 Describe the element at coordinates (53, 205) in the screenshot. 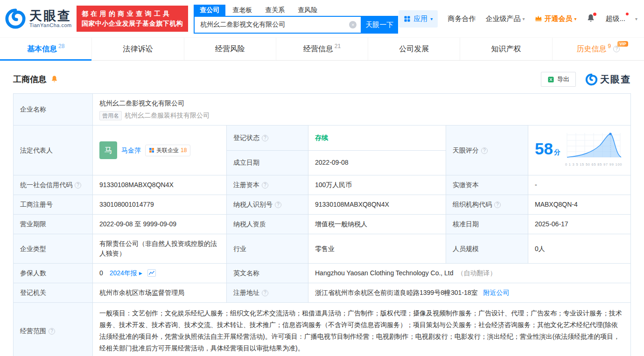

I see `reg-no-label: 工商注册号` at that location.